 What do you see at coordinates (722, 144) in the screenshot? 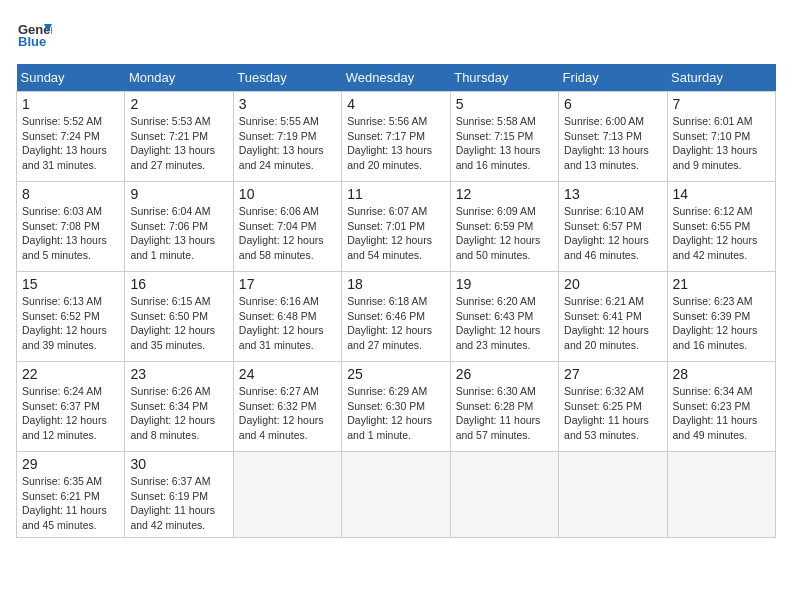
I see `day-info: Sunrise: 6:01 AM Sunset: 7:10 PM Dayligh…` at bounding box center [722, 144].